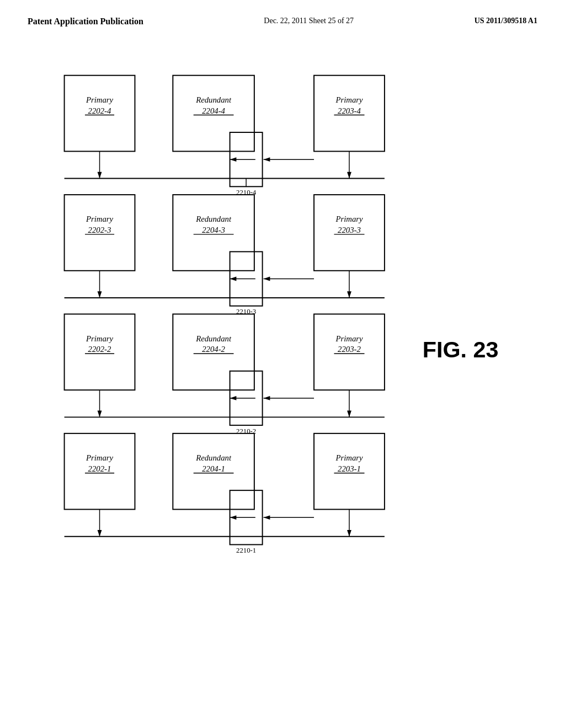 The width and height of the screenshot is (565, 728). Describe the element at coordinates (100, 469) in the screenshot. I see `svg-text: 2202-1` at that location.